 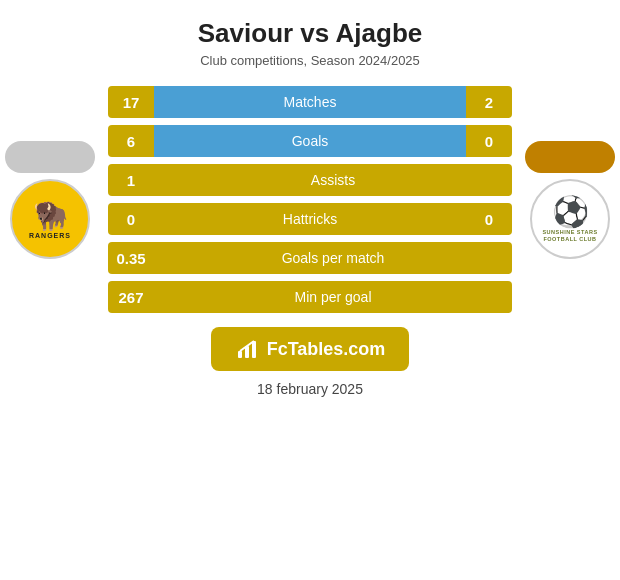 What do you see at coordinates (310, 141) in the screenshot?
I see `stat-row: 6Goals0` at bounding box center [310, 141].